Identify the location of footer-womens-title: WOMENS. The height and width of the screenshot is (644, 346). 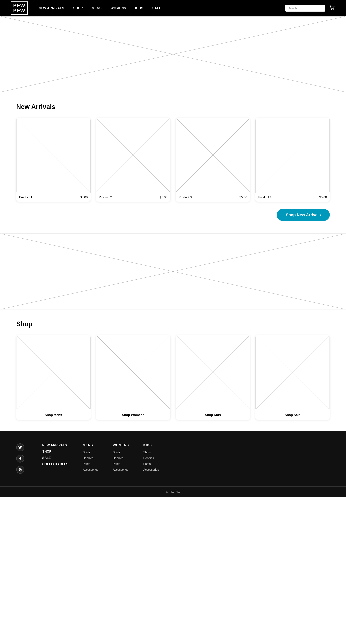
(121, 445).